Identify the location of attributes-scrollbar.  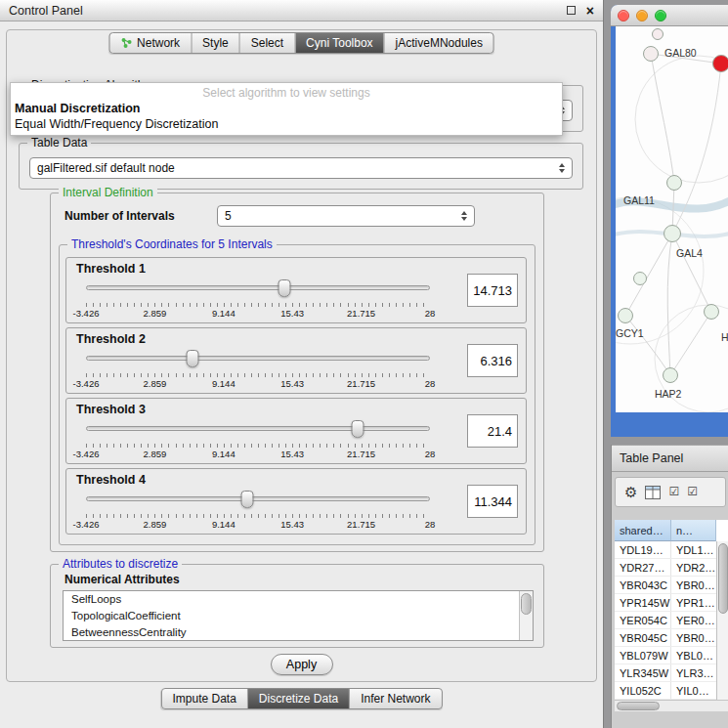
(526, 616).